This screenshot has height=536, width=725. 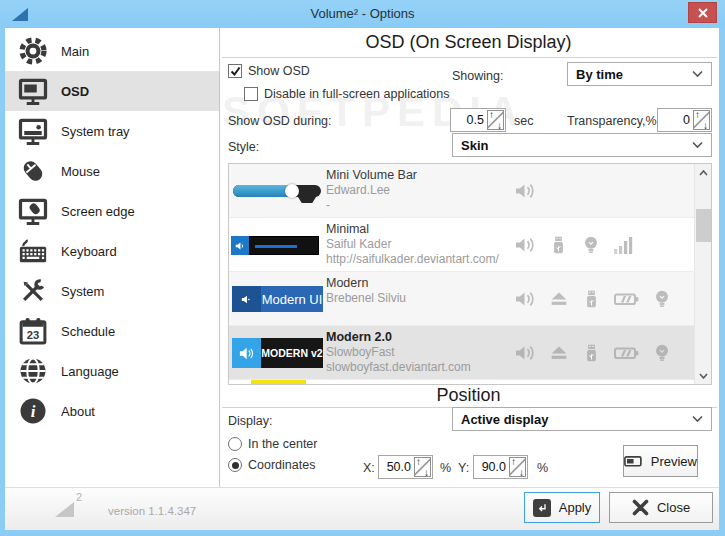 What do you see at coordinates (33, 251) in the screenshot?
I see `keyboard-icon` at bounding box center [33, 251].